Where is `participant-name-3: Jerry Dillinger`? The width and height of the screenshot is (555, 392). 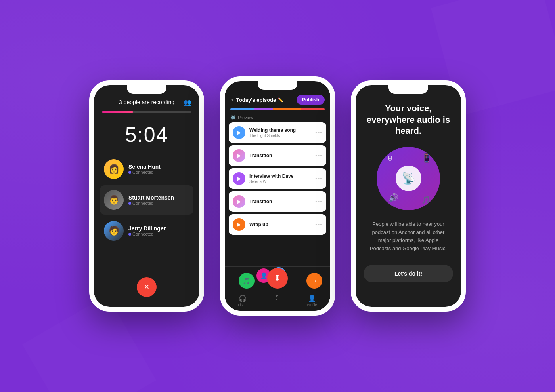 participant-name-3: Jerry Dillinger is located at coordinates (147, 228).